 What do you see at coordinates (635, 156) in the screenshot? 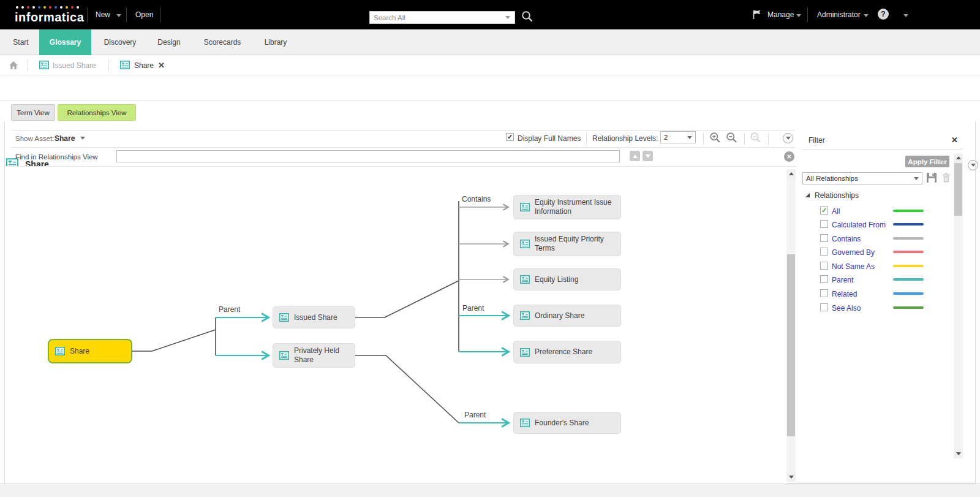
I see `find-previous-button` at bounding box center [635, 156].